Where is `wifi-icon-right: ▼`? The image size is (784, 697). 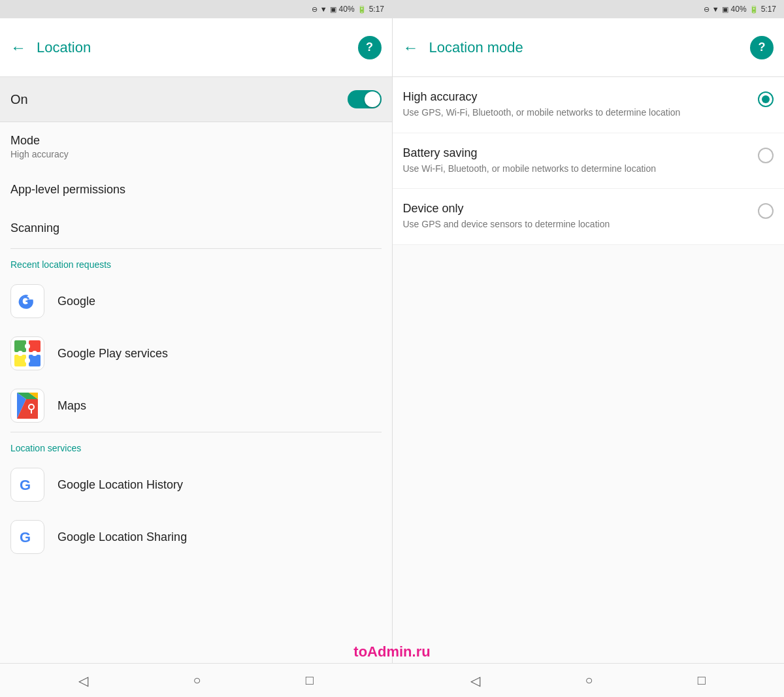 wifi-icon-right: ▼ is located at coordinates (716, 9).